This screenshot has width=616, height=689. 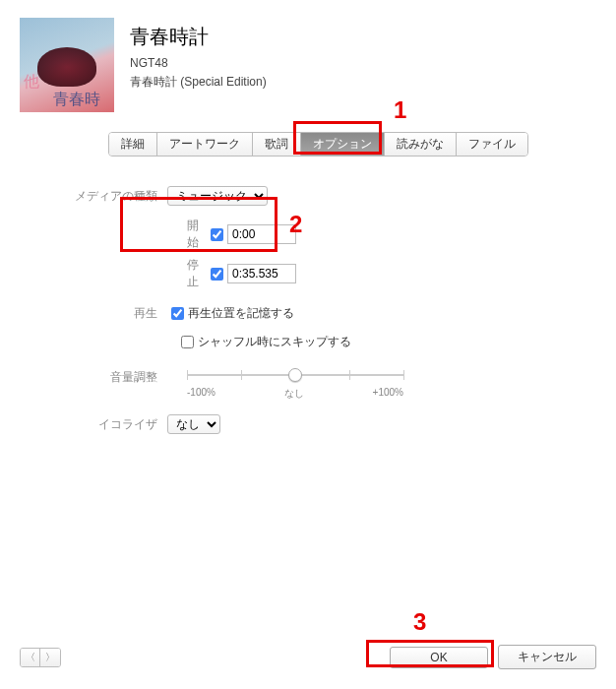 What do you see at coordinates (439, 658) in the screenshot?
I see `ok-button: OK` at bounding box center [439, 658].